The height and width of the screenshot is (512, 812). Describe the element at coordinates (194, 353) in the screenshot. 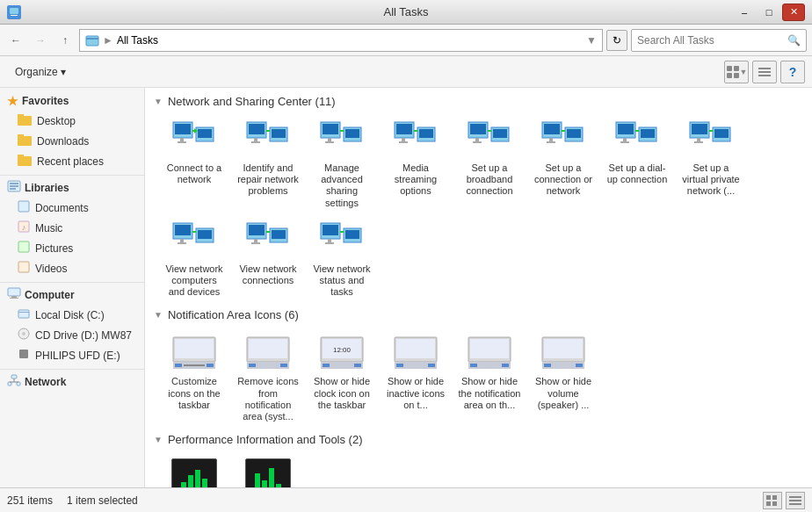

I see `customize-image` at that location.